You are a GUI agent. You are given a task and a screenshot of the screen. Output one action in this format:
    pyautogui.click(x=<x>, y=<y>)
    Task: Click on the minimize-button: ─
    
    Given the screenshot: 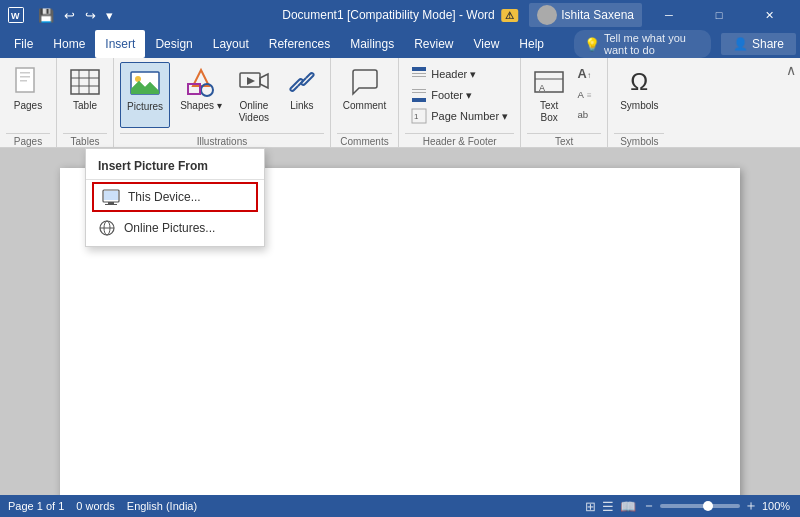 What is the action you would take?
    pyautogui.click(x=669, y=15)
    